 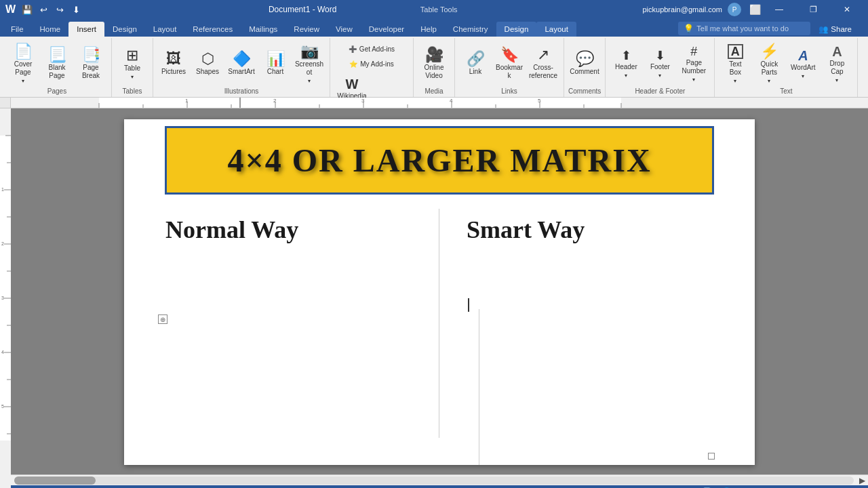 I want to click on user-avatar: P, so click(x=734, y=9).